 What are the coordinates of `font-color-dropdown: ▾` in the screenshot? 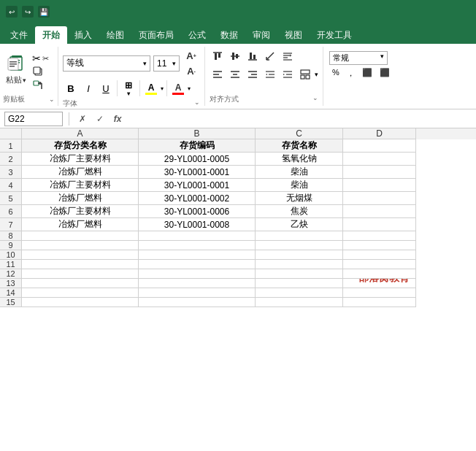 It's located at (189, 89).